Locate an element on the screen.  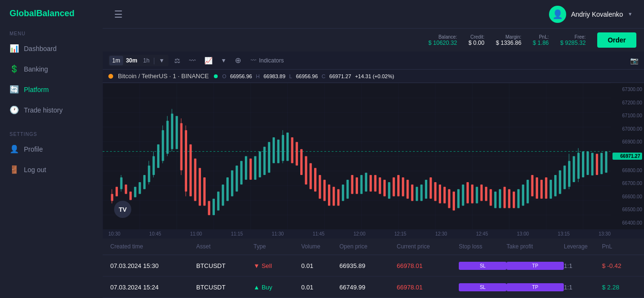
sidebar-item-platform: 🔄 Platform is located at coordinates (52, 90).